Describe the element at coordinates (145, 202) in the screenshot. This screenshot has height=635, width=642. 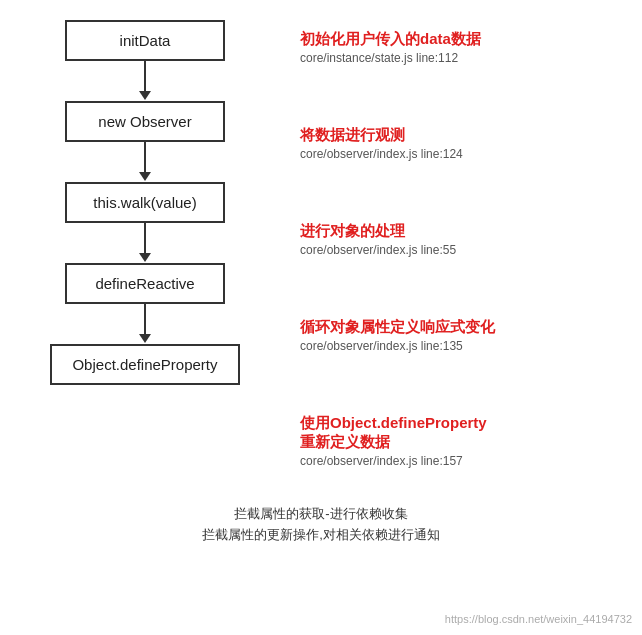
I see `box-thisWalk: this.walk(value)` at that location.